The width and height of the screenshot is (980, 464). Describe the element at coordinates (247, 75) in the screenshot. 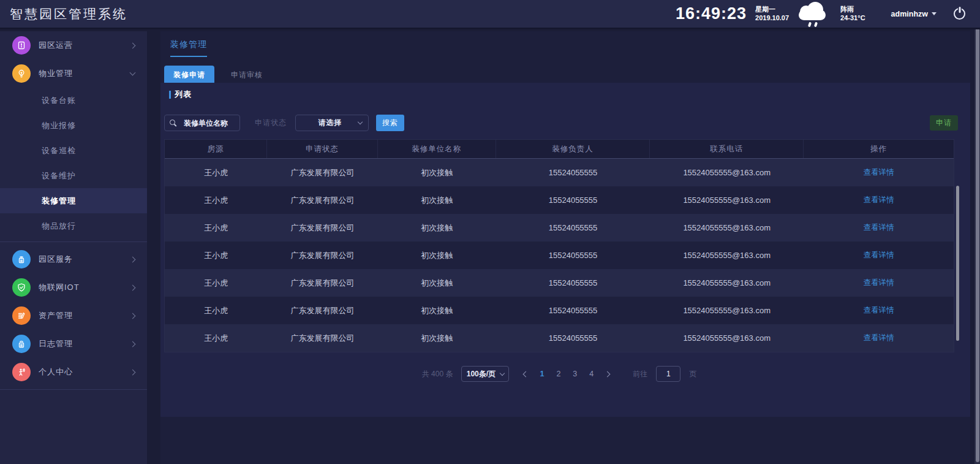

I see `subtab-申请审核: 申请审核` at that location.